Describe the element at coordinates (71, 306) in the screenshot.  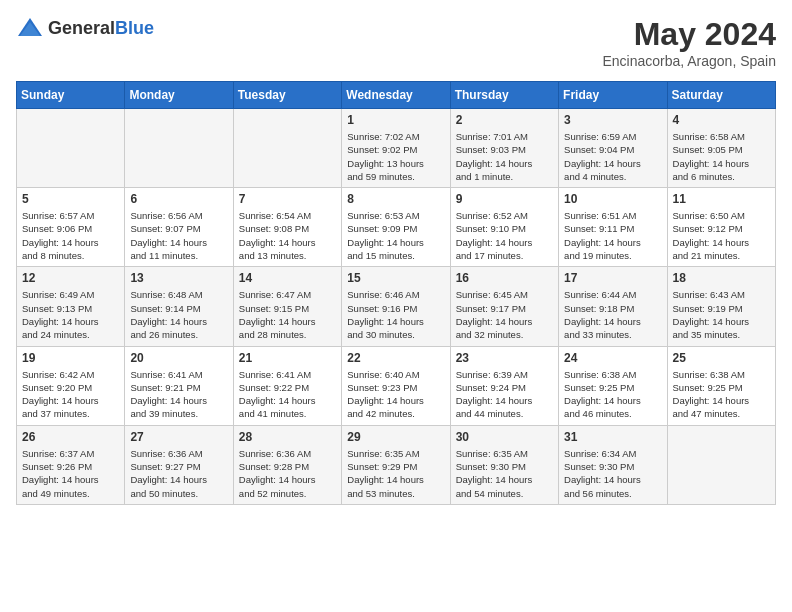
I see `calendar-cell: 12Sunrise: 6:49 AMSunset: 9:13 PMDayligh…` at that location.